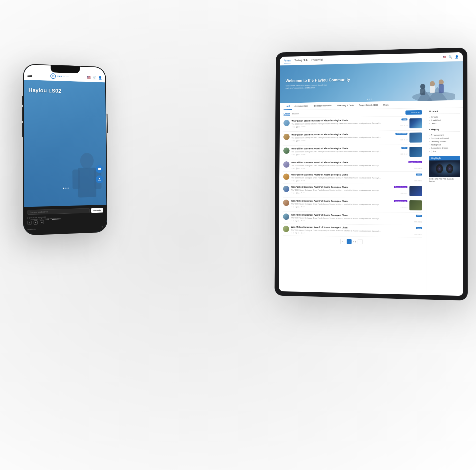 This screenshot has width=476, height=470. Describe the element at coordinates (97, 210) in the screenshot. I see `phone-subscribe-button: Subscribe` at that location.